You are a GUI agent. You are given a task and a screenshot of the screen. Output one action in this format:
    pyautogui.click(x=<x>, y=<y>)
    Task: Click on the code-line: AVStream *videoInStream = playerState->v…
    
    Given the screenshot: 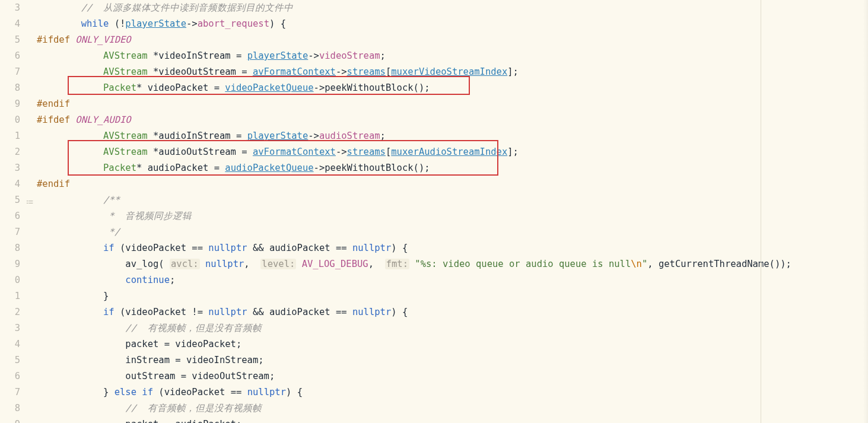 What is the action you would take?
    pyautogui.click(x=452, y=56)
    